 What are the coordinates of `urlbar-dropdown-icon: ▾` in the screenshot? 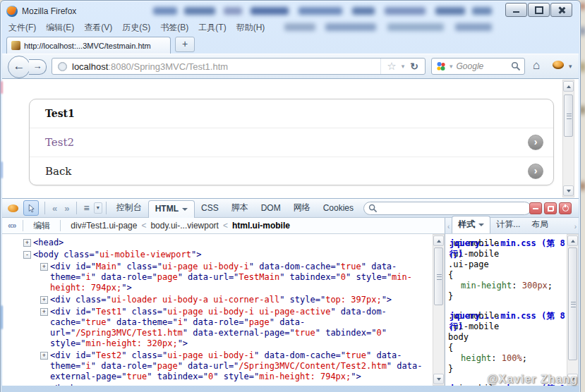 It's located at (404, 66).